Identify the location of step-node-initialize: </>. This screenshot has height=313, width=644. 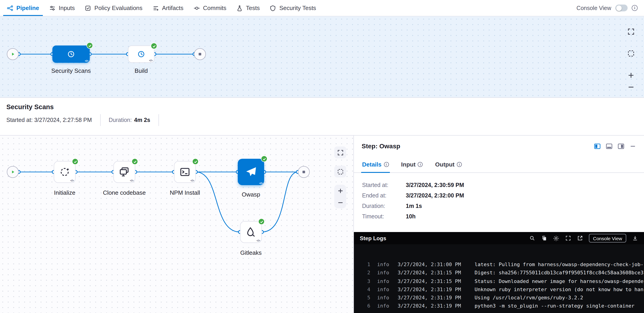
(64, 172).